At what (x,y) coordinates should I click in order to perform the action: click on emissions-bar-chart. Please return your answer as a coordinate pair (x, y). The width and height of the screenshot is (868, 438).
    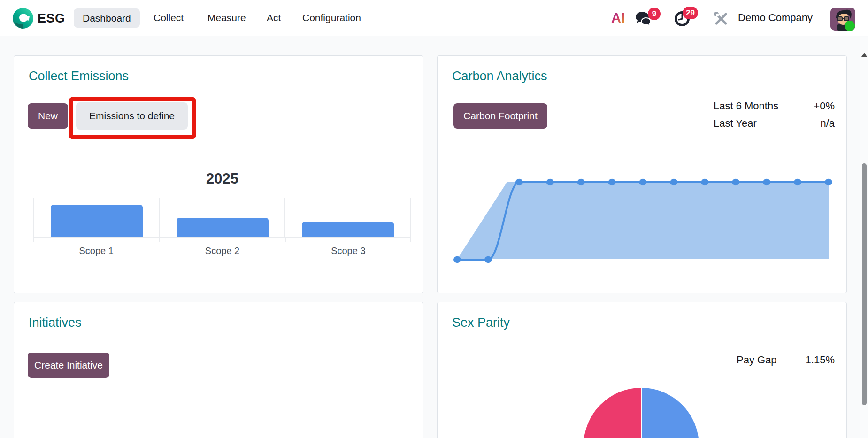
    Looking at the image, I should click on (223, 218).